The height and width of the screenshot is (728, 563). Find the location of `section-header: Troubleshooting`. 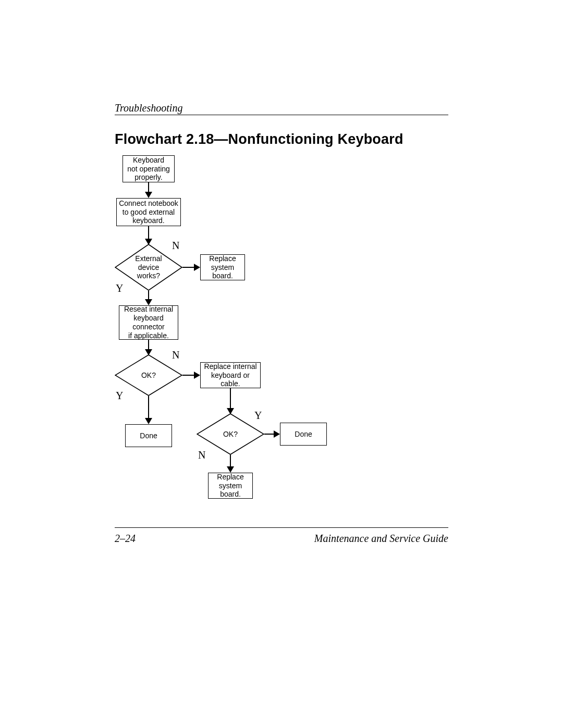

section-header: Troubleshooting is located at coordinates (149, 108).